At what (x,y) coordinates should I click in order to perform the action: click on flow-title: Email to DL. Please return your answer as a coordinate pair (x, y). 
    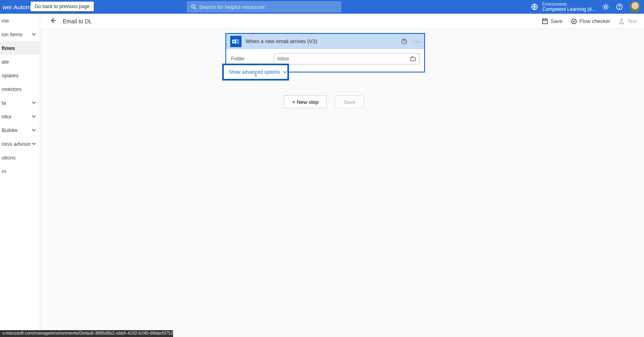
    Looking at the image, I should click on (77, 21).